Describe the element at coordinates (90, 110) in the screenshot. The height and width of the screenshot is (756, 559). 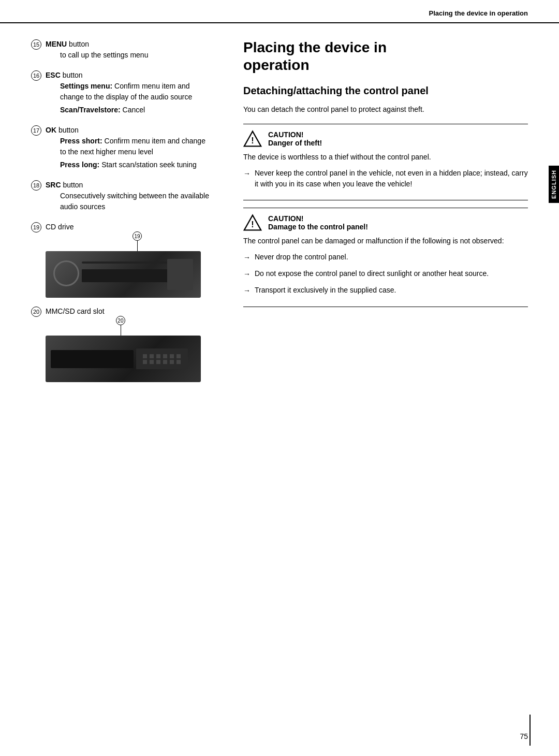
I see `scan-travelstore-bold: Scan/Travelstore:` at that location.